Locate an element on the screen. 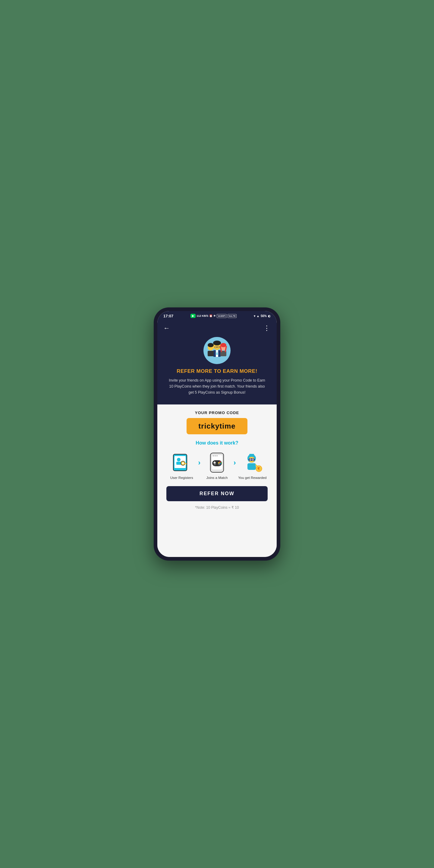 This screenshot has width=434, height=868. subtitle: Invite your friends on App using your Pr… is located at coordinates (217, 386).